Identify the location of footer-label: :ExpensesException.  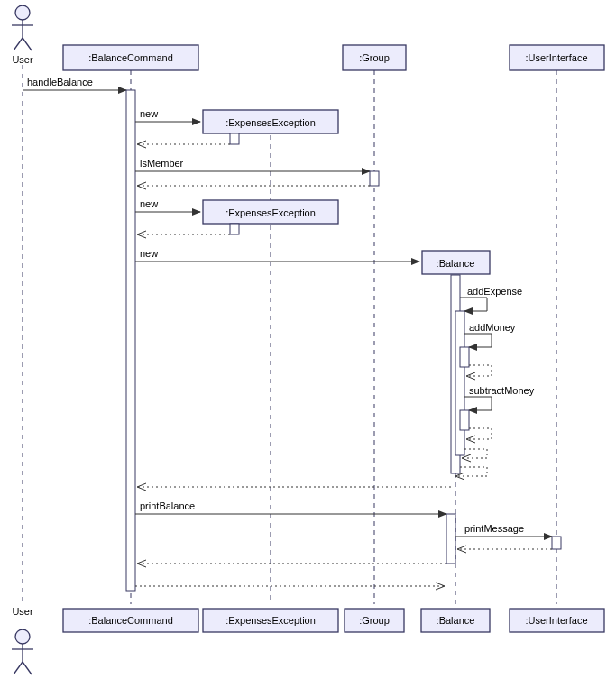
(271, 620).